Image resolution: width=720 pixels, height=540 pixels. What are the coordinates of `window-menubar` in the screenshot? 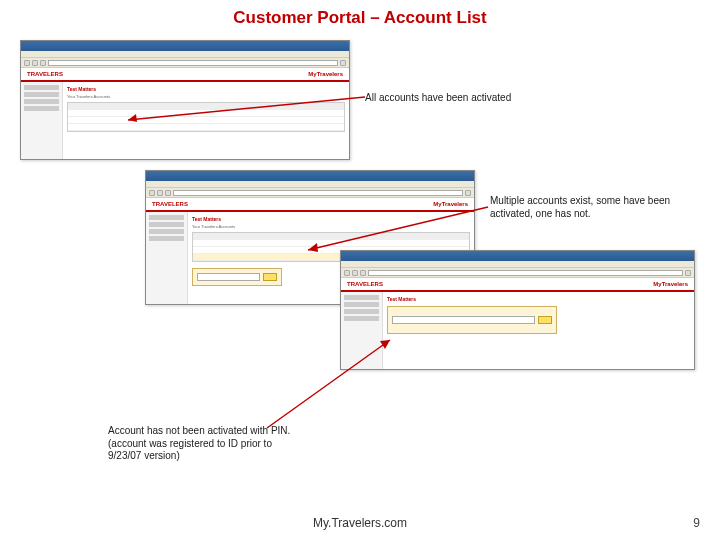 It's located at (185, 54).